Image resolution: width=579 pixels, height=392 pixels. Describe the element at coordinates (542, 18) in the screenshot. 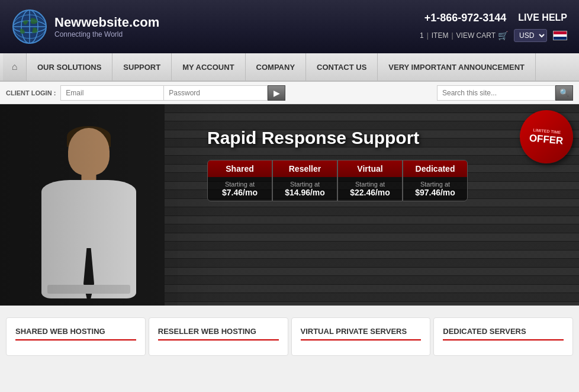

I see `live-help-link: LIVE HELP` at that location.